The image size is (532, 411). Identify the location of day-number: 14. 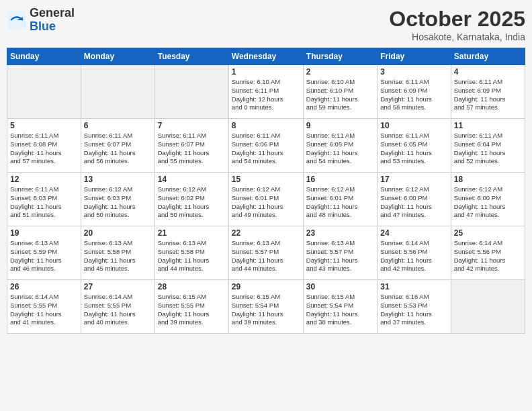
(192, 179).